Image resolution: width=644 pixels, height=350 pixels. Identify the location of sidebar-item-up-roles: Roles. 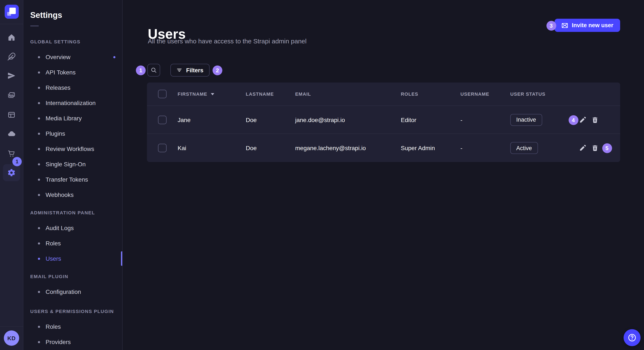
(73, 327).